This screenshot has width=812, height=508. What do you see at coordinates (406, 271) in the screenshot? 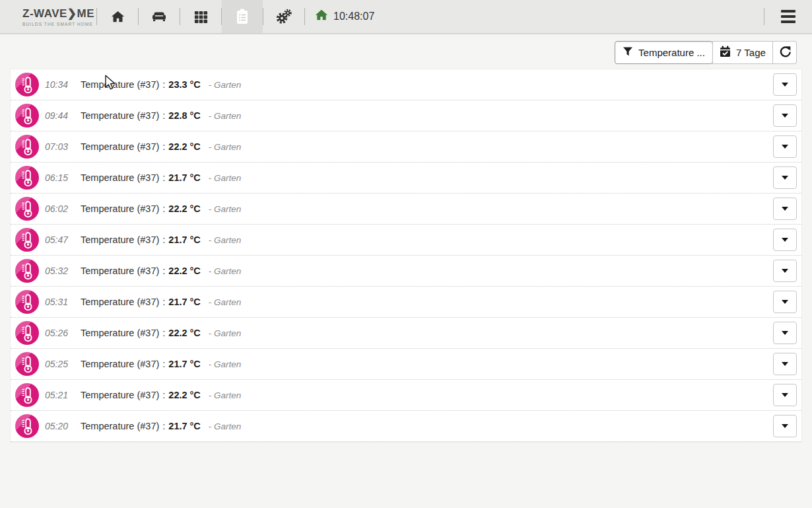
I see `event-row: 05:32 Temperature (#37) : 22.2 °C - Gart…` at bounding box center [406, 271].